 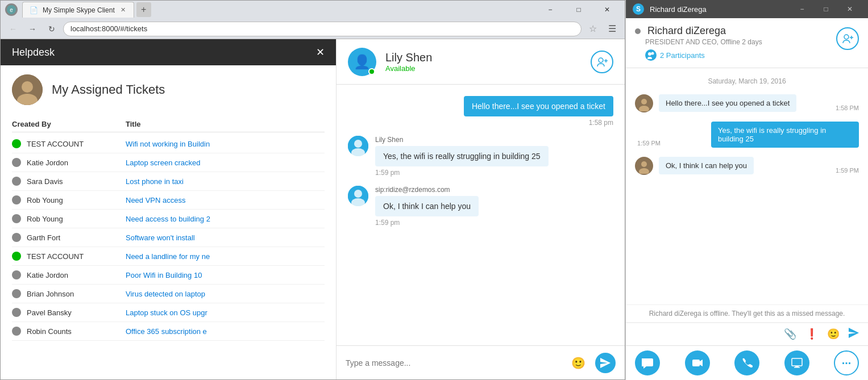 What do you see at coordinates (605, 363) in the screenshot?
I see `send-btn` at bounding box center [605, 363].